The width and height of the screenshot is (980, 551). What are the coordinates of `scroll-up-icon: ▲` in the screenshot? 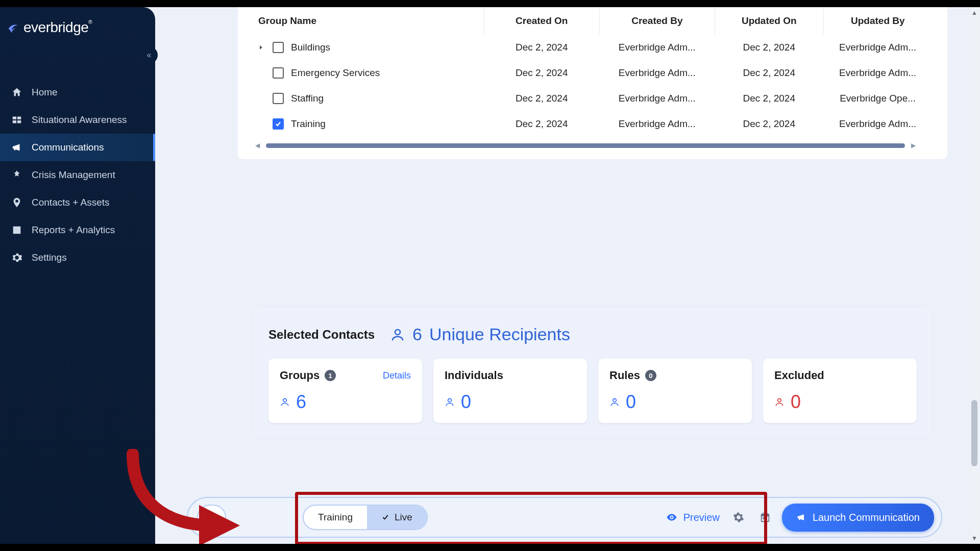 It's located at (974, 13).